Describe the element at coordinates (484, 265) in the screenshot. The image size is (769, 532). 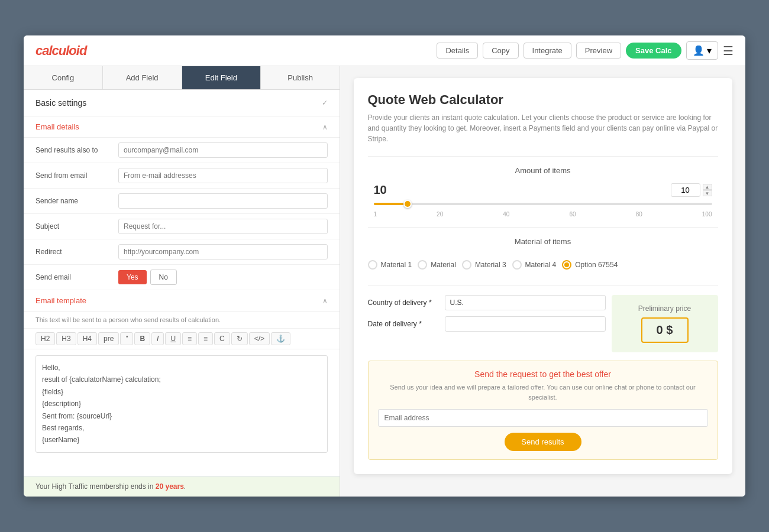
I see `radio-item-2: Material 3` at that location.